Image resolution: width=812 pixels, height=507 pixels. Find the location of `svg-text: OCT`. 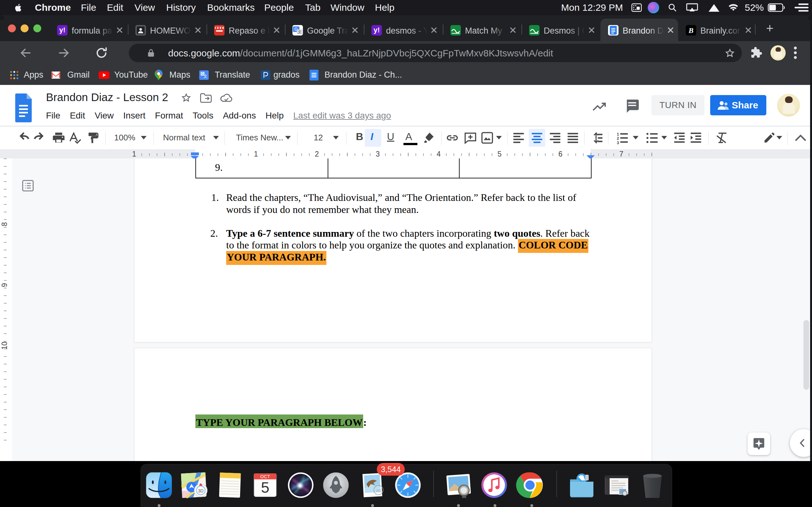

svg-text: OCT is located at coordinates (265, 477).